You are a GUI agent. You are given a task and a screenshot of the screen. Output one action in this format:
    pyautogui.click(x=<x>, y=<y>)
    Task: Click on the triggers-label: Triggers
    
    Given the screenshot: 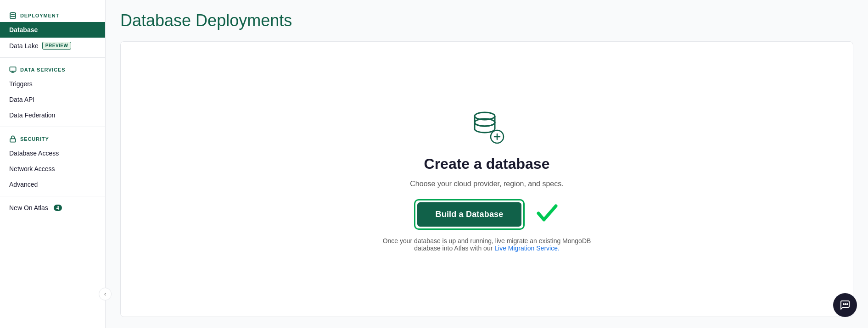 What is the action you would take?
    pyautogui.click(x=21, y=84)
    